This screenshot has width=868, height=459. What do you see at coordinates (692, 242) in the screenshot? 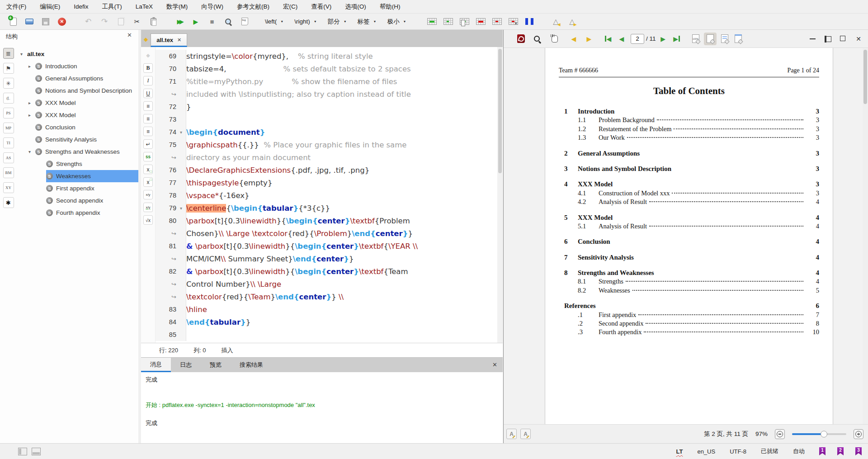
I see `toc-entry: 6 Conclusion 4` at bounding box center [692, 242].